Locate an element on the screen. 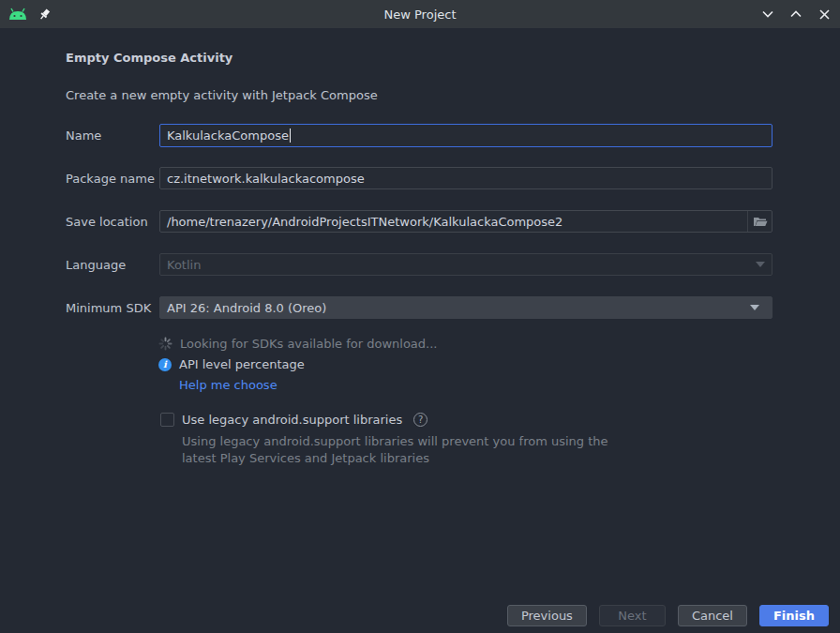 This screenshot has width=840, height=633. page-subtitle: Create a new empty activity with Jetpack… is located at coordinates (221, 96).